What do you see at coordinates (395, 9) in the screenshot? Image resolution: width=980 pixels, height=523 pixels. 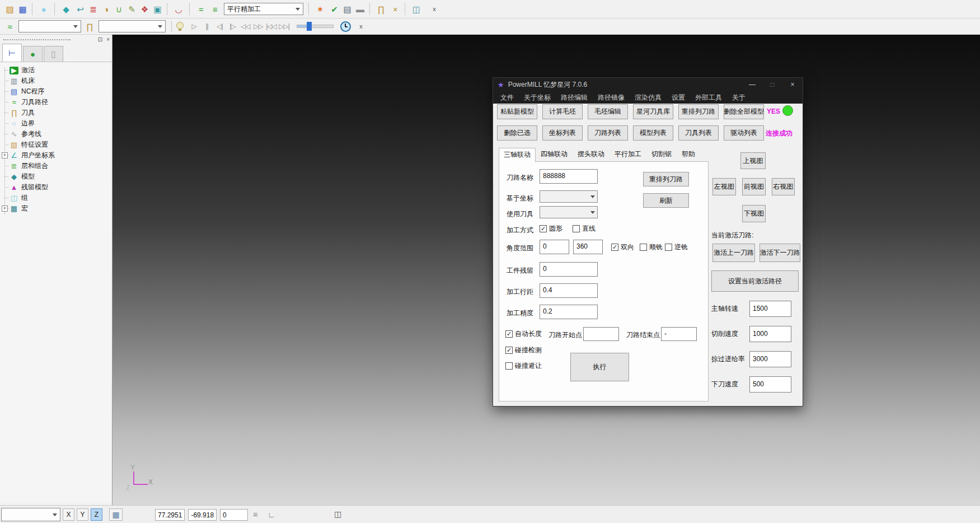 I see `transform-icon: ×` at bounding box center [395, 9].